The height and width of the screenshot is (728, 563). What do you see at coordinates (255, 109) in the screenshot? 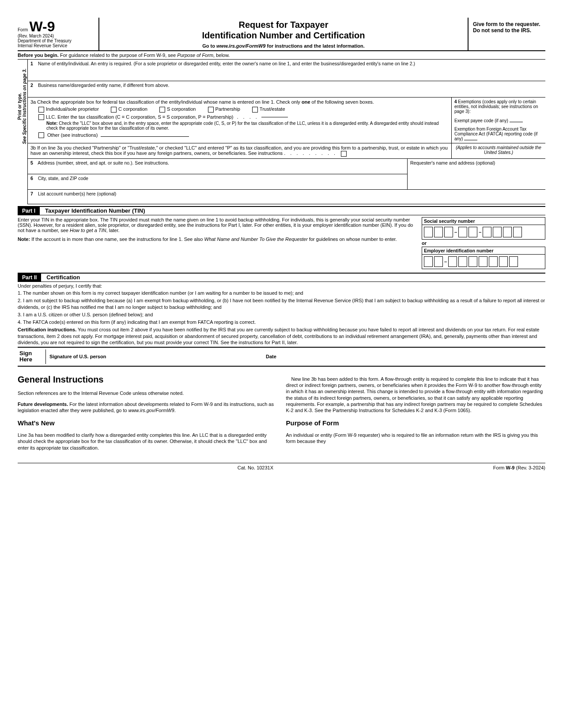
I see `cb-trust` at bounding box center [255, 109].